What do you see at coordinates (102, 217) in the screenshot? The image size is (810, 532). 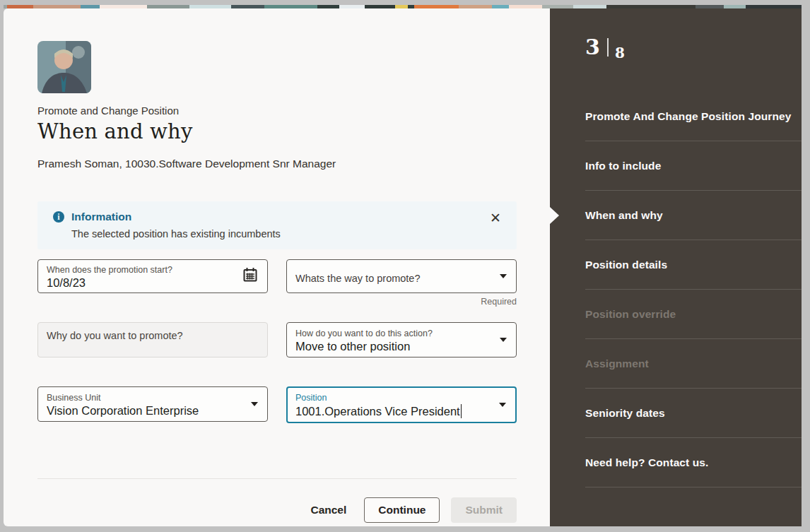 I see `banner-title: Information` at bounding box center [102, 217].